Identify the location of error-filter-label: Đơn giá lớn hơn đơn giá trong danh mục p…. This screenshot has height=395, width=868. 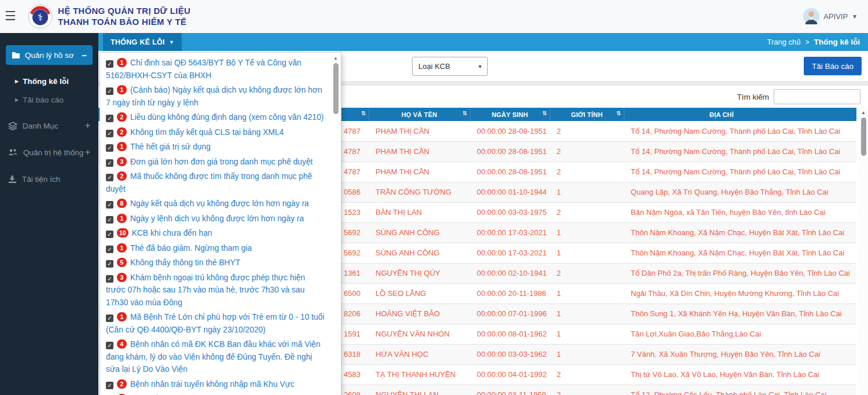
(221, 162).